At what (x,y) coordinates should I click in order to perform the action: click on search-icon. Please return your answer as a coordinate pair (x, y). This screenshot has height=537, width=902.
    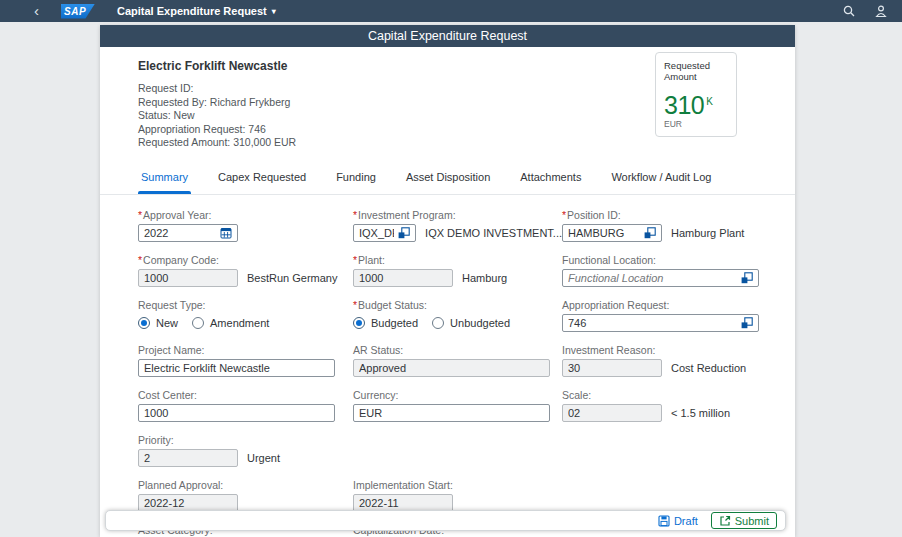
    Looking at the image, I should click on (849, 11).